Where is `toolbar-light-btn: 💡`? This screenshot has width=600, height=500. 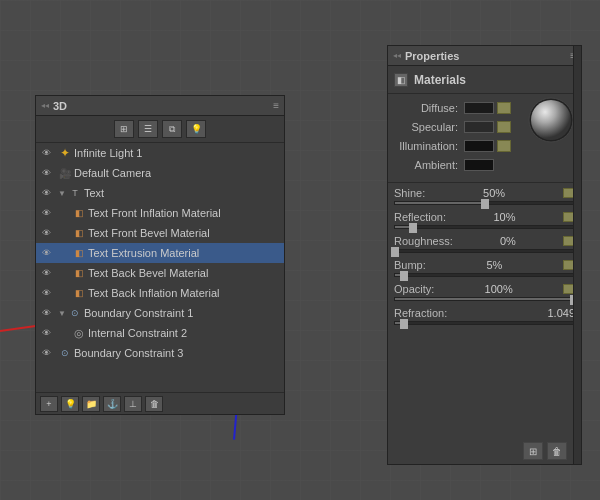 toolbar-light-btn: 💡 is located at coordinates (196, 129).